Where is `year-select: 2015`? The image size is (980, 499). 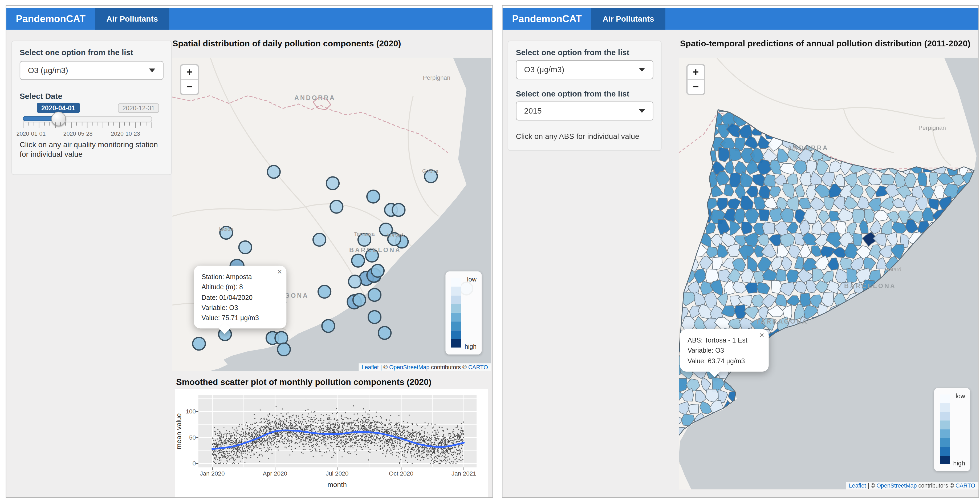
year-select: 2015 is located at coordinates (585, 111).